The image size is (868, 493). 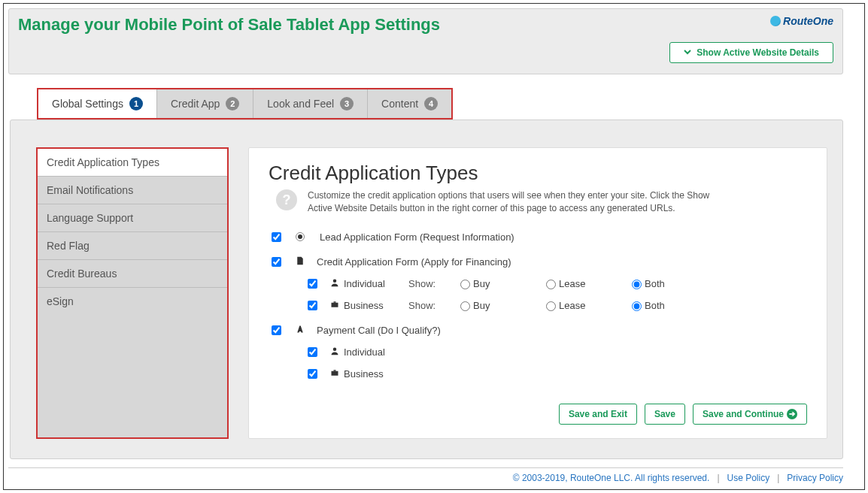 What do you see at coordinates (229, 25) in the screenshot?
I see `page-title: Manage your Mobile Point of Sale Tablet …` at bounding box center [229, 25].